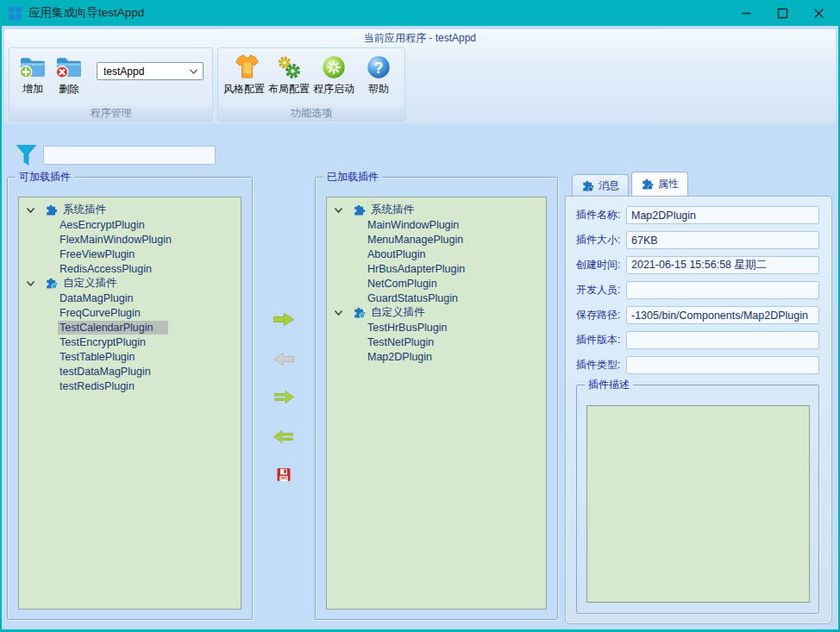 The width and height of the screenshot is (840, 632). Describe the element at coordinates (609, 186) in the screenshot. I see `tab-label: 消息` at that location.